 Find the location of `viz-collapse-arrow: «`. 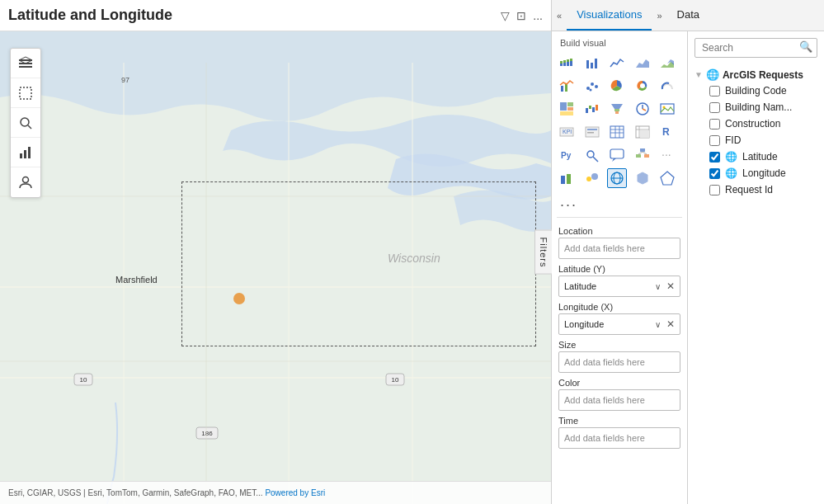

viz-collapse-arrow: « is located at coordinates (559, 15).